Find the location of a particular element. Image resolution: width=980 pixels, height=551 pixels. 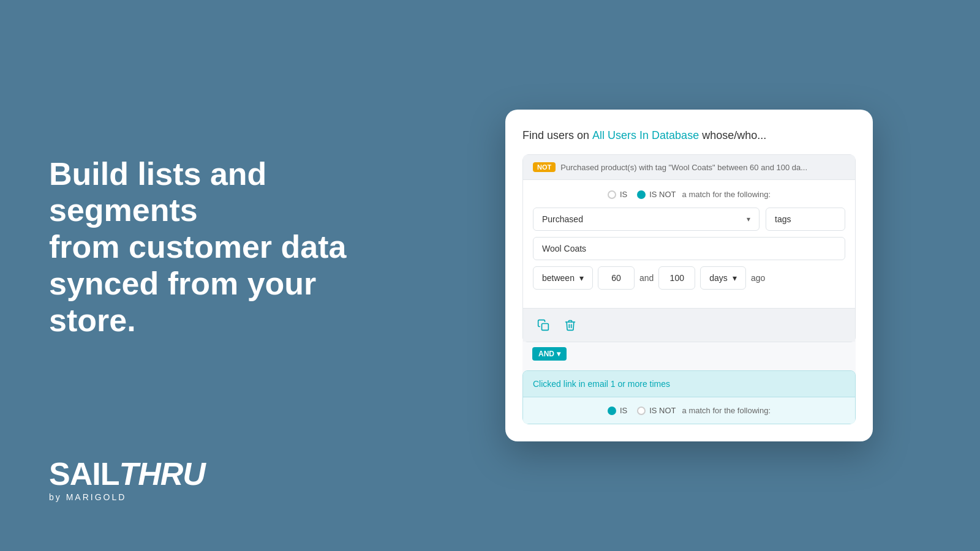

hero-line2: from customer data is located at coordinates (199, 247).